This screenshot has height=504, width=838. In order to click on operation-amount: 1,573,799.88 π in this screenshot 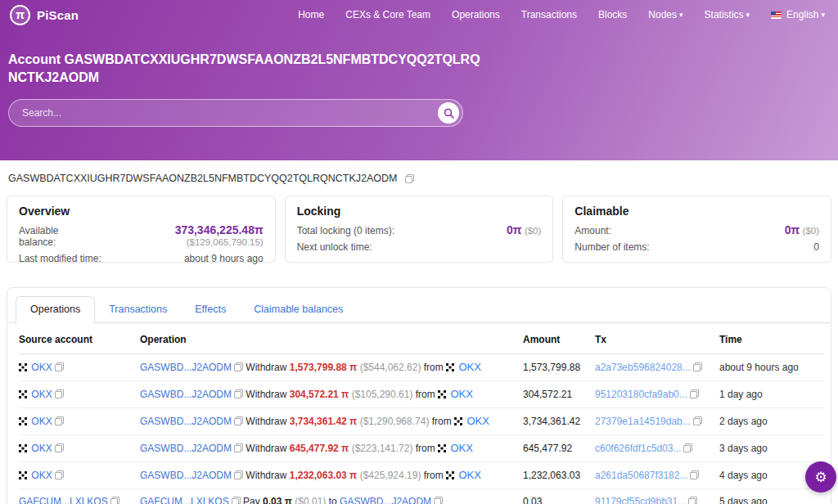, I will do `click(324, 367)`.